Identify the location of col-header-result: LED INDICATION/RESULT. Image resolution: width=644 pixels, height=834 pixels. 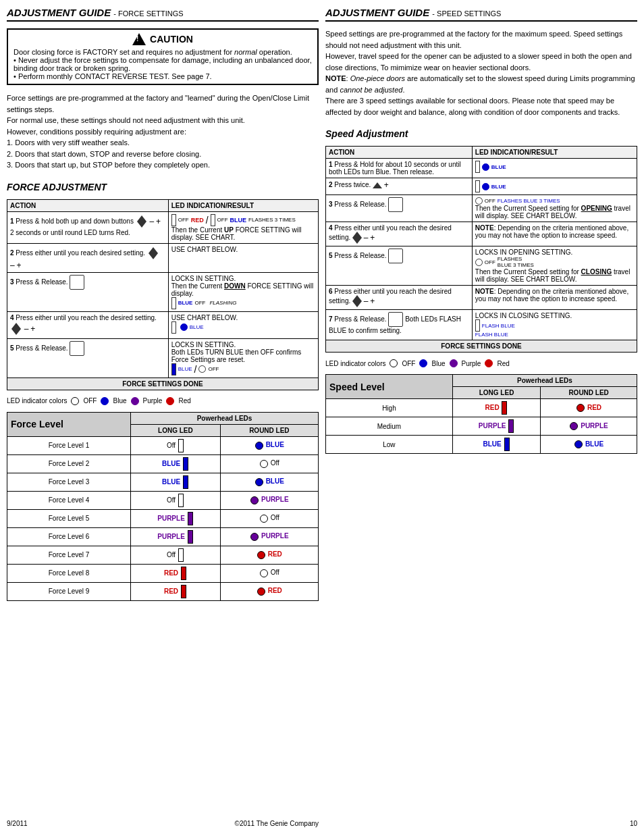
(243, 205).